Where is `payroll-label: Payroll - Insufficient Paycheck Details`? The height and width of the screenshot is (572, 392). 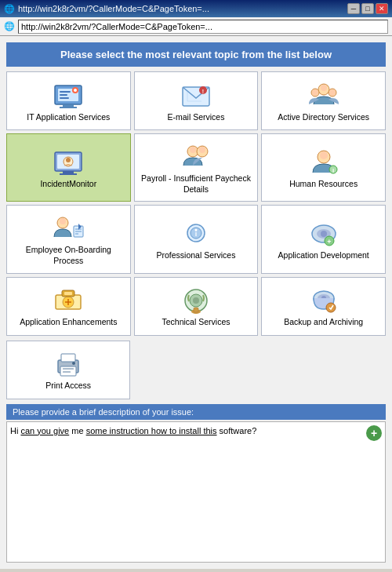
payroll-label: Payroll - Insufficient Paycheck Details is located at coordinates (196, 184).